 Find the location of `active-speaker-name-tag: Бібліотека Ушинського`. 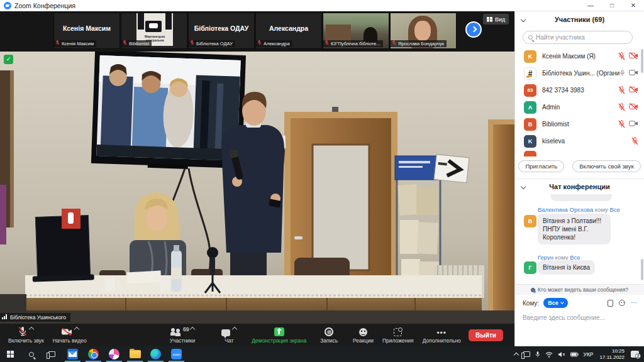

active-speaker-name-tag: Бібліотека Ушинського is located at coordinates (35, 317).